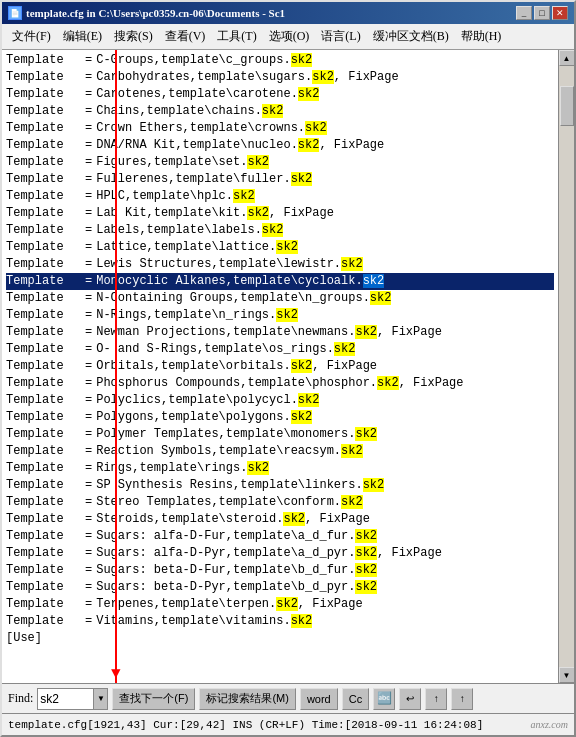 Image resolution: width=576 pixels, height=737 pixels. Describe the element at coordinates (280, 638) in the screenshot. I see `table-row: [Use]` at that location.